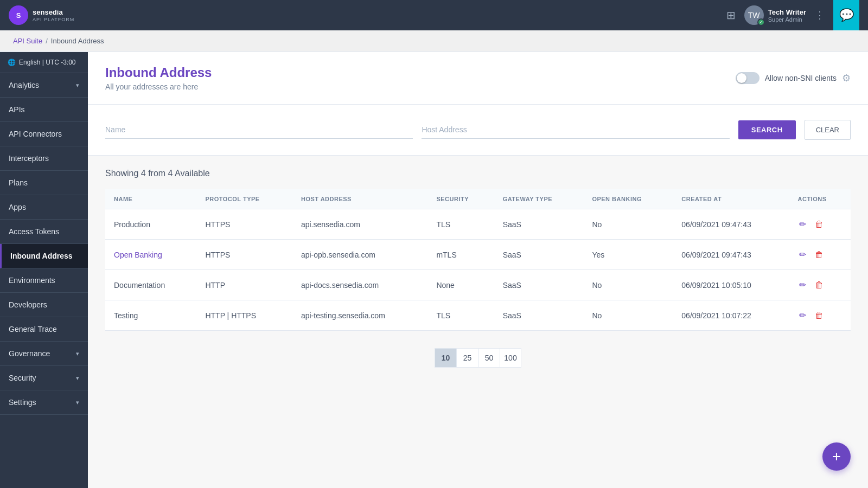  I want to click on sidebar-label-governance: Governance, so click(29, 354).